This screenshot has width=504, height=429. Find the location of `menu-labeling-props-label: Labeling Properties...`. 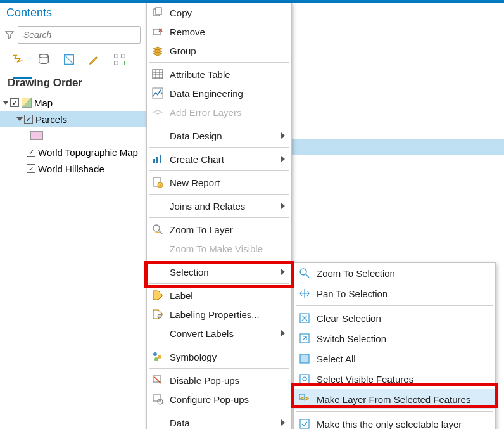

menu-labeling-props-label: Labeling Properties... is located at coordinates (227, 314).